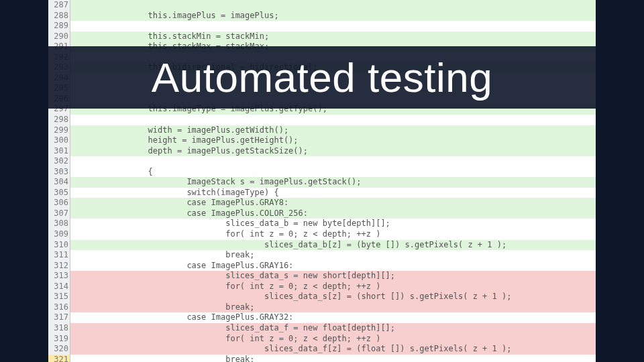 The height and width of the screenshot is (362, 644). What do you see at coordinates (322, 131) in the screenshot?
I see `code-row: 299 width = imagePlus.getWidth();` at bounding box center [322, 131].